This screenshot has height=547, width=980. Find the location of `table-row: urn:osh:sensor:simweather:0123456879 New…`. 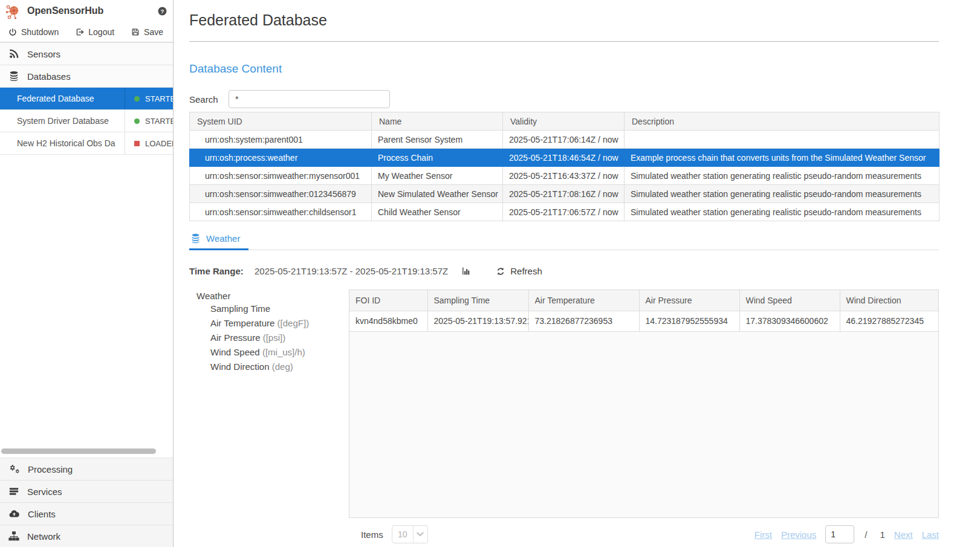

table-row: urn:osh:sensor:simweather:0123456879 New… is located at coordinates (565, 194).